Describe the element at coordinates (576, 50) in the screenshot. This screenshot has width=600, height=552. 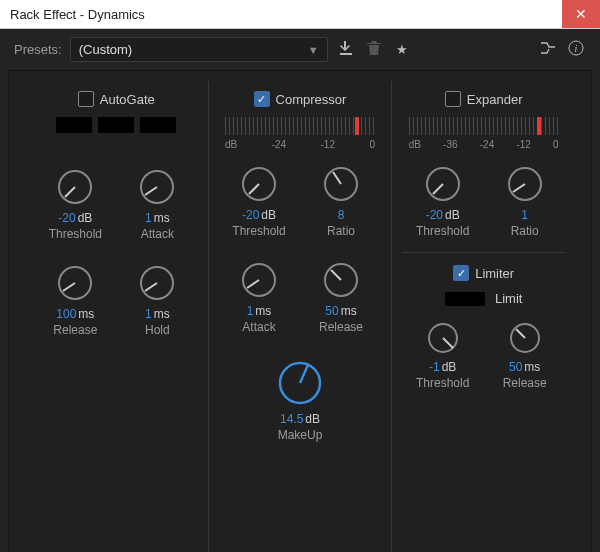
I see `info-icon: i` at that location.